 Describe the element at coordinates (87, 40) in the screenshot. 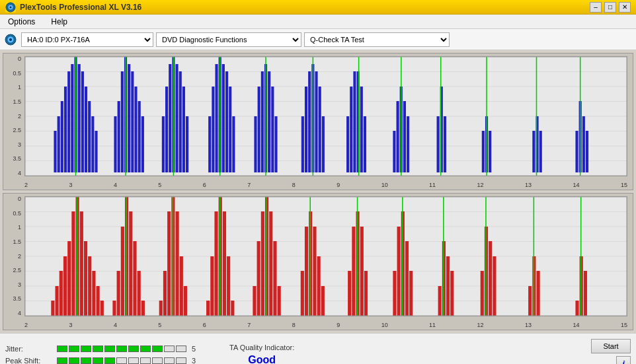

I see `drive-select: HA:0 ID:0 PX-716A` at that location.